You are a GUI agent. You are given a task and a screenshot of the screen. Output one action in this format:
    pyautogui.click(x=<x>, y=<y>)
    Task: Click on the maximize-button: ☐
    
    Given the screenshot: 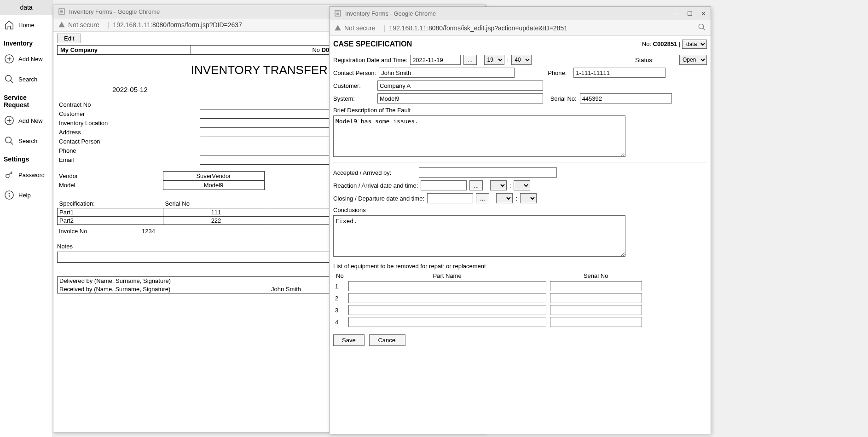 What is the action you would take?
    pyautogui.click(x=690, y=14)
    